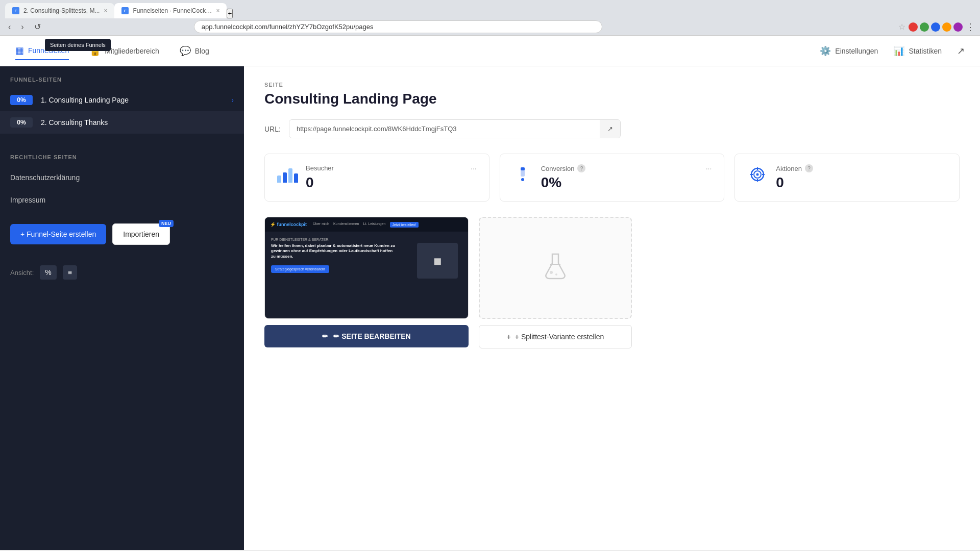 Image resolution: width=980 pixels, height=551 pixels. What do you see at coordinates (437, 261) in the screenshot?
I see `funnel-preview-image: ◼` at bounding box center [437, 261].